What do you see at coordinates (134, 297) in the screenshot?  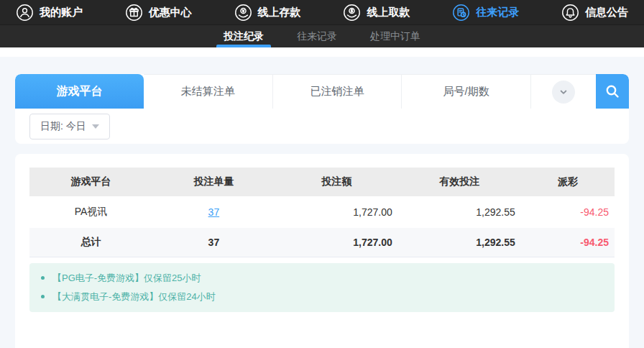 I see `note-text: 【大满贯电子-免费游戏】仅保留24小时` at bounding box center [134, 297].